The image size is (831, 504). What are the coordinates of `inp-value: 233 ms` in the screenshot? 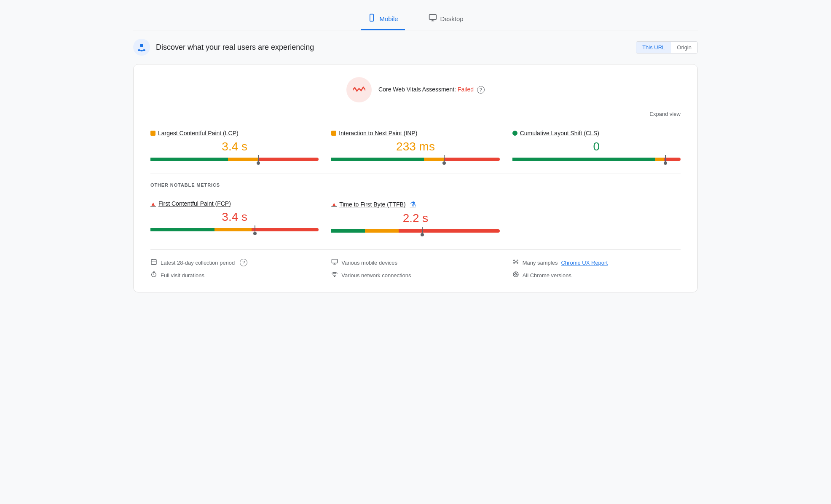 It's located at (416, 147).